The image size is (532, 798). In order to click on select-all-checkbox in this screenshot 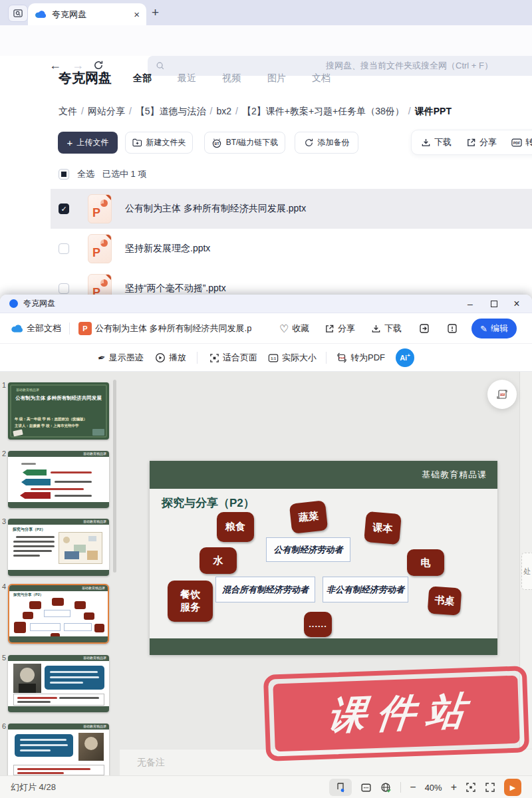, I will do `click(64, 174)`.